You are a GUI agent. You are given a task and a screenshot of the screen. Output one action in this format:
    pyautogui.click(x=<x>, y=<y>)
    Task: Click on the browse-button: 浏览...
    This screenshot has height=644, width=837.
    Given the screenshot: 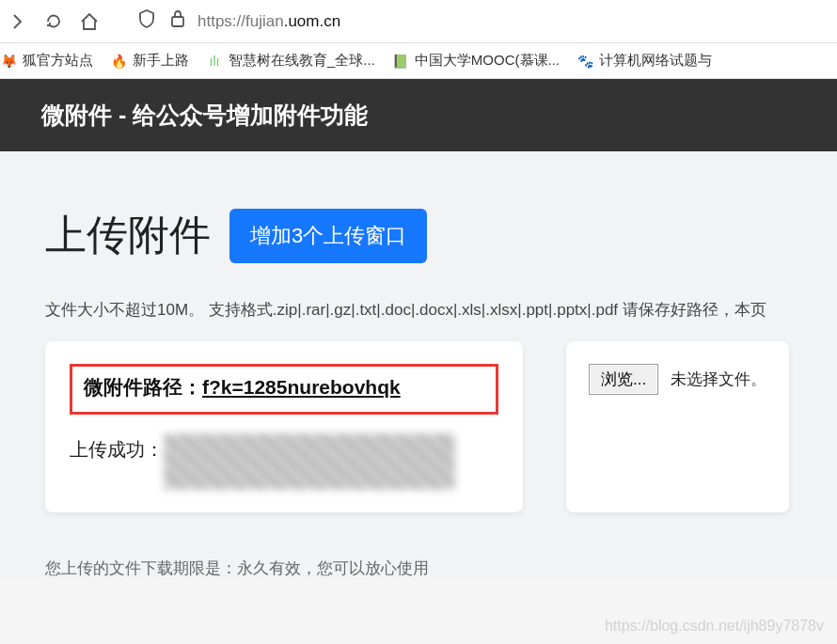 What is the action you would take?
    pyautogui.click(x=624, y=380)
    